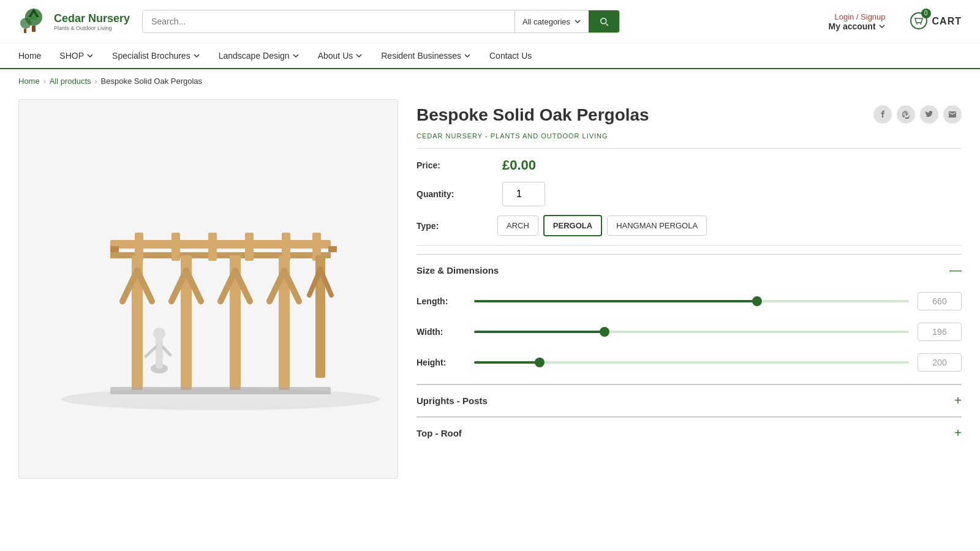  What do you see at coordinates (689, 362) in the screenshot?
I see `height-row: Height:` at bounding box center [689, 362].